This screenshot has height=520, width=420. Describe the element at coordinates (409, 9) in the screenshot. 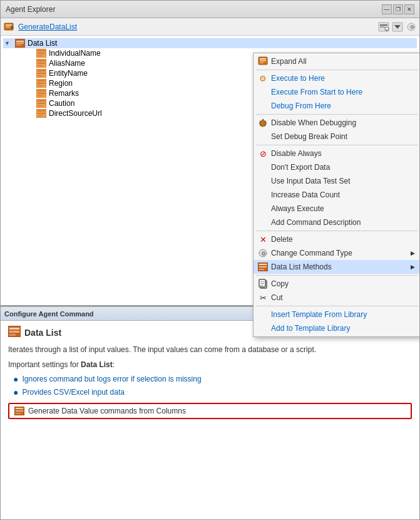

I see `close-button: ✕` at that location.